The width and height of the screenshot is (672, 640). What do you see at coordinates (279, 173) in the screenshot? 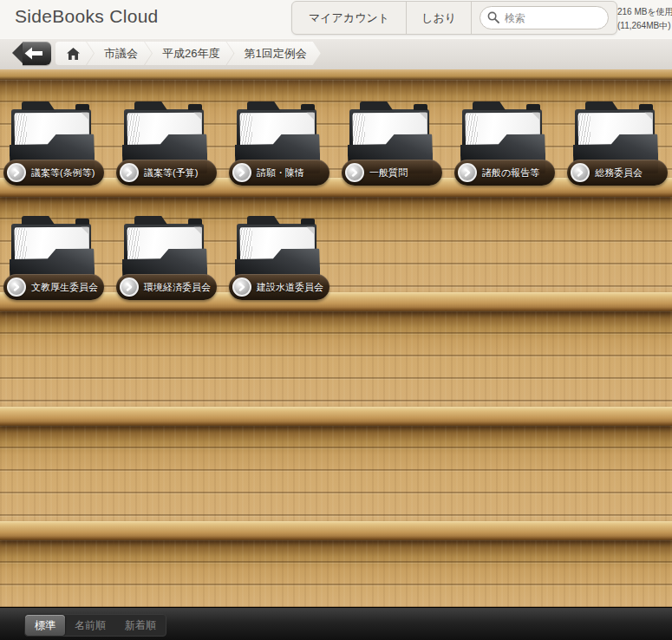
I see `folder-label-pill: 請願・陳情` at bounding box center [279, 173].